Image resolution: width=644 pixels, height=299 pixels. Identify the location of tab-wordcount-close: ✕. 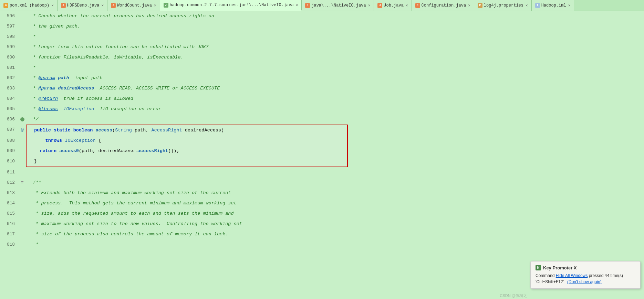
(155, 6).